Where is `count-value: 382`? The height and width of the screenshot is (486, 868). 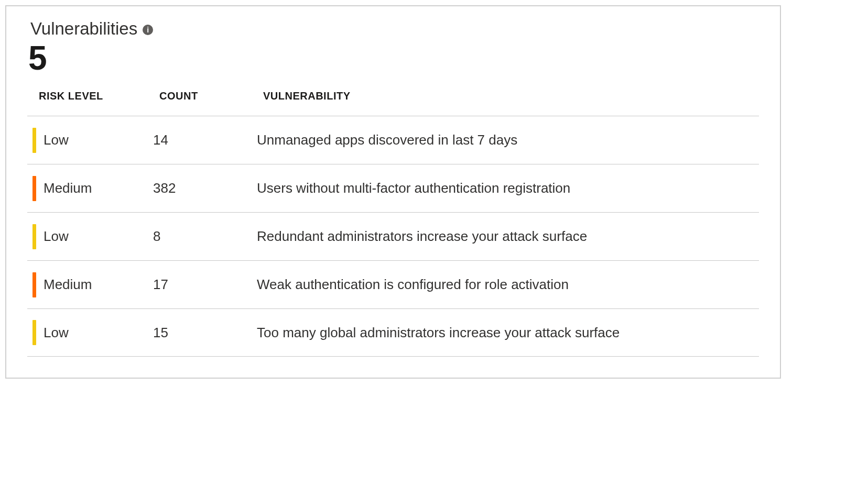 count-value: 382 is located at coordinates (205, 189).